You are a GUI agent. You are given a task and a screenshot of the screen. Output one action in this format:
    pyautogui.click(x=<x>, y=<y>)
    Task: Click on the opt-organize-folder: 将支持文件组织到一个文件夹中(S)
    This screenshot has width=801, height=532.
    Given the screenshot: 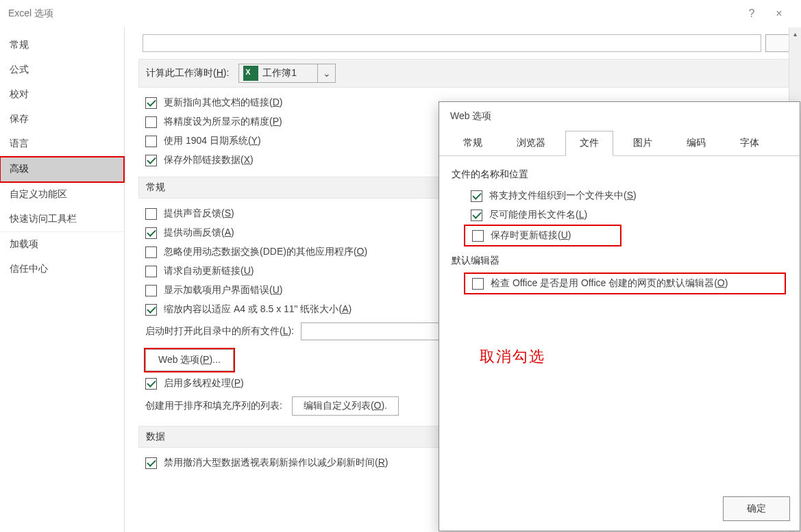 What is the action you would take?
    pyautogui.click(x=626, y=196)
    